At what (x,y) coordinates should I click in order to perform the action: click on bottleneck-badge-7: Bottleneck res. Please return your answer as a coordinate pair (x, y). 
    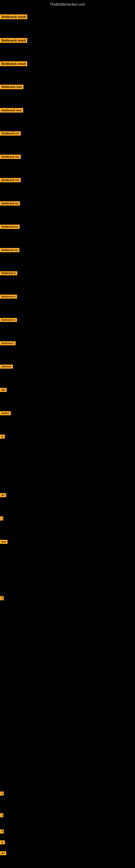
    Looking at the image, I should click on (10, 157).